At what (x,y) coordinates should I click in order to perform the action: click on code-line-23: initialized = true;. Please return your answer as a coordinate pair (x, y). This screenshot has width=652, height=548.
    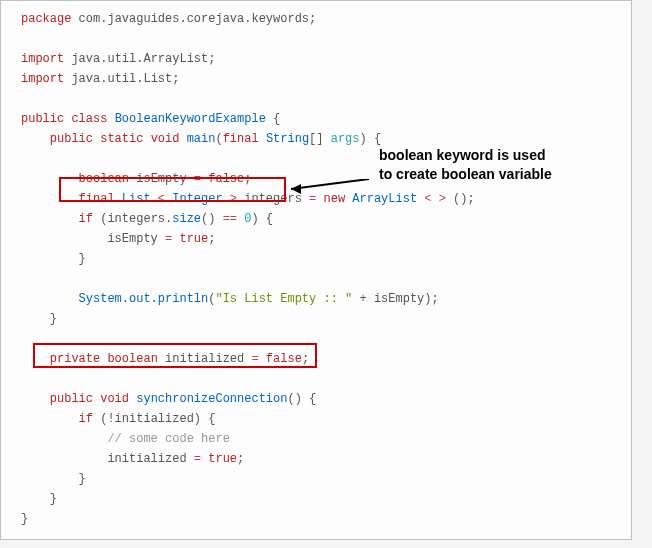
    Looking at the image, I should click on (316, 459).